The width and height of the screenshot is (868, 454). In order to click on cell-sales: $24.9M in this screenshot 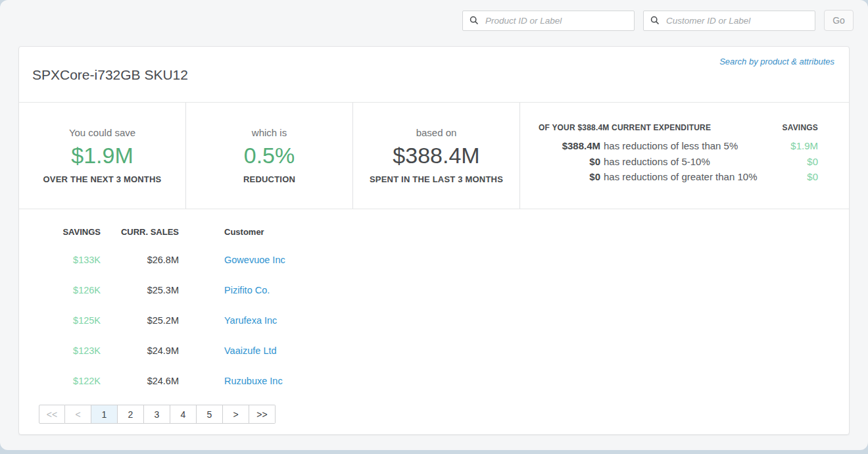, I will do `click(139, 351)`.